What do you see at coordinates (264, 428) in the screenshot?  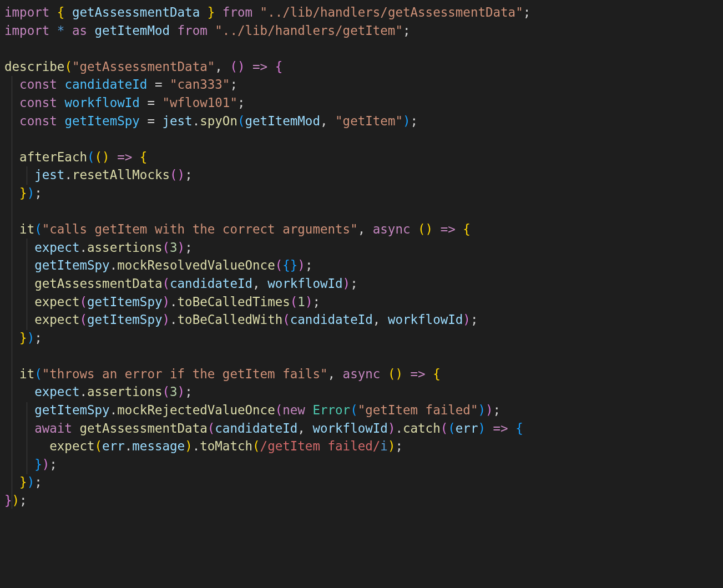 I see `code-line: await getAssessmentData(candidateId, wor…` at bounding box center [264, 428].